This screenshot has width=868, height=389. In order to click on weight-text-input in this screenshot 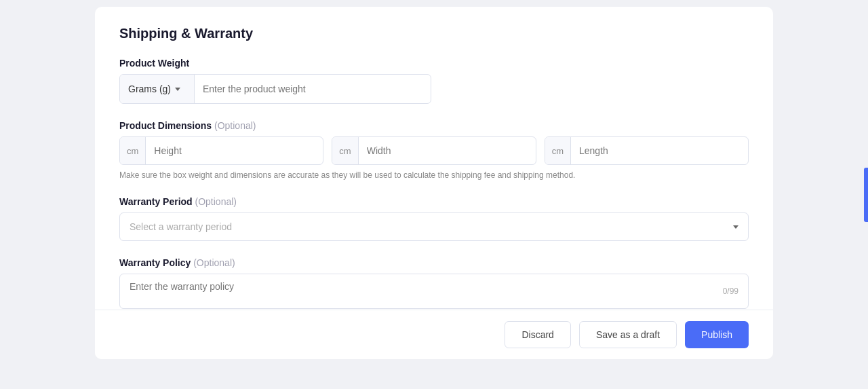, I will do `click(313, 89)`.